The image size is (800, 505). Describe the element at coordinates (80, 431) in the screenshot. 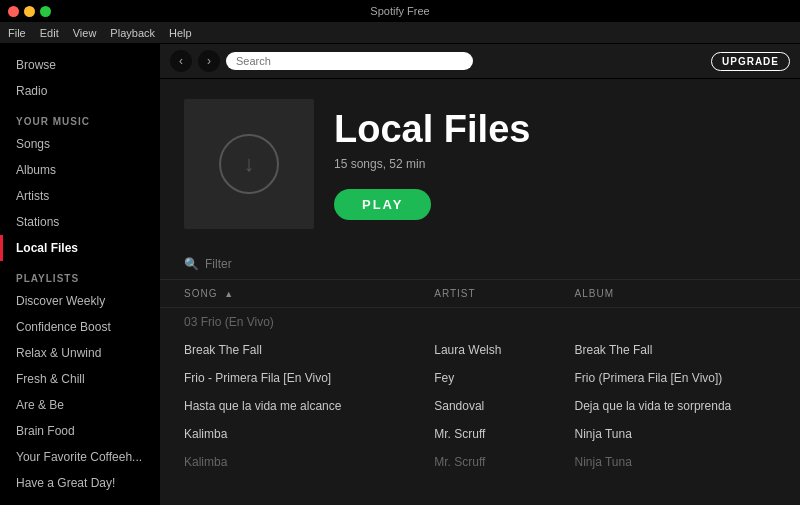

I see `sidebar-item-brain-food: Brain Food` at that location.